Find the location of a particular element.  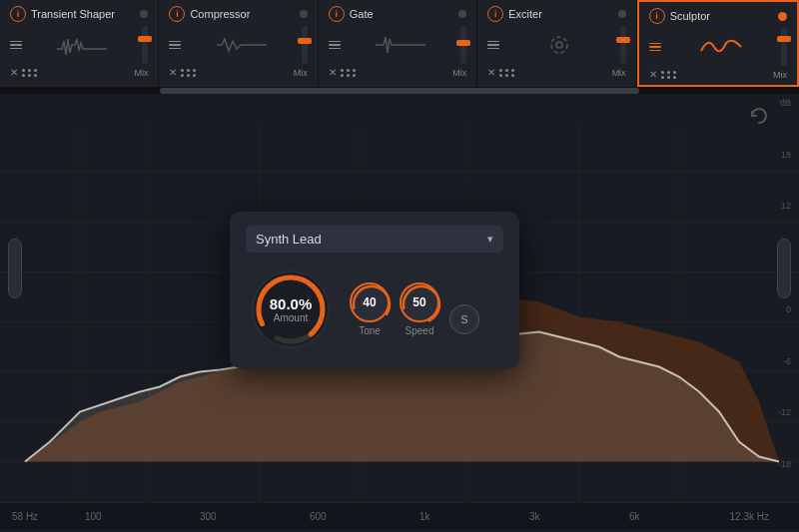

db-label-top: dB is located at coordinates (785, 103).